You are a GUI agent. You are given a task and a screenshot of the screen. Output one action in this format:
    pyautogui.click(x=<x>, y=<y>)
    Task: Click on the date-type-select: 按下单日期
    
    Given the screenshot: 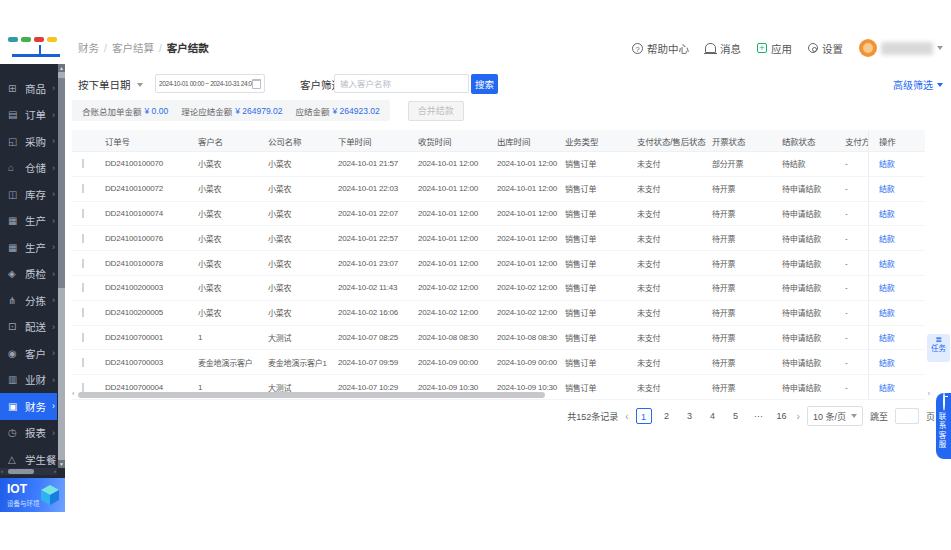 What is the action you would take?
    pyautogui.click(x=110, y=84)
    